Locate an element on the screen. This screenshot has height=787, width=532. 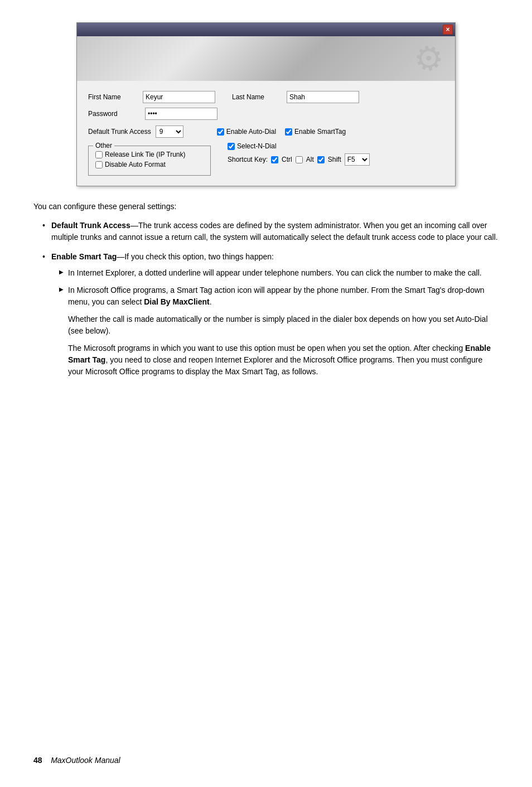
extra-para-2: The Microsoft programs in which you want… is located at coordinates (275, 360).